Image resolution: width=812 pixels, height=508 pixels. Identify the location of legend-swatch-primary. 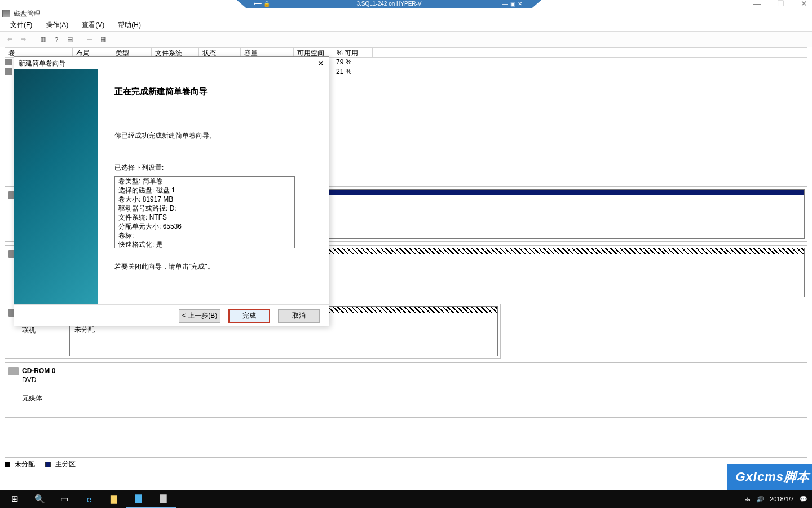
(48, 465).